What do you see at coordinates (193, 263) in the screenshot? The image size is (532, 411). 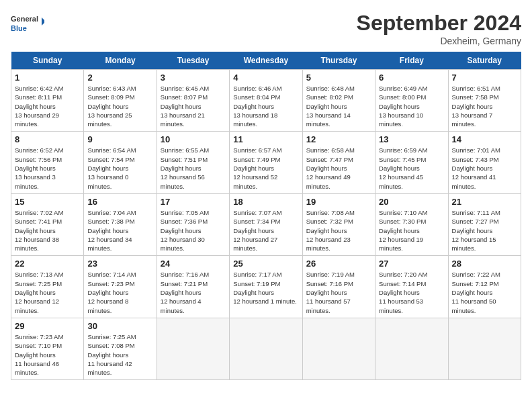 I see `day-number: 24` at bounding box center [193, 263].